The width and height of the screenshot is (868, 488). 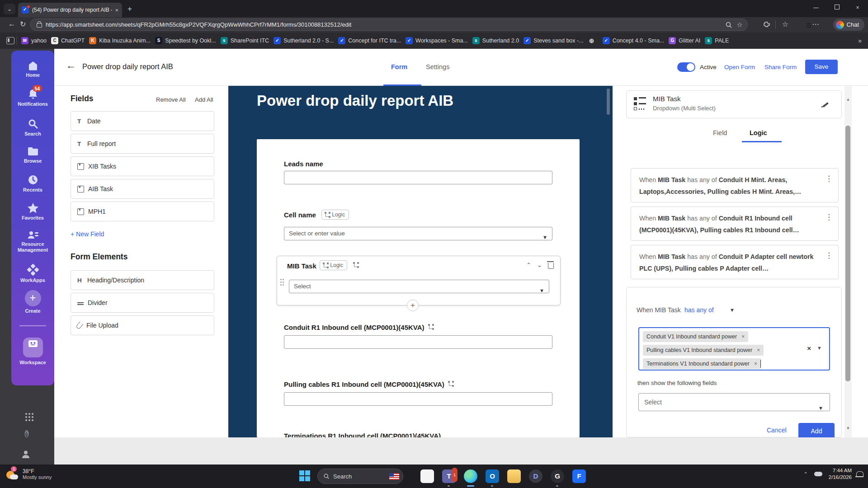 What do you see at coordinates (536, 476) in the screenshot?
I see `discord-app-icon: D` at bounding box center [536, 476].